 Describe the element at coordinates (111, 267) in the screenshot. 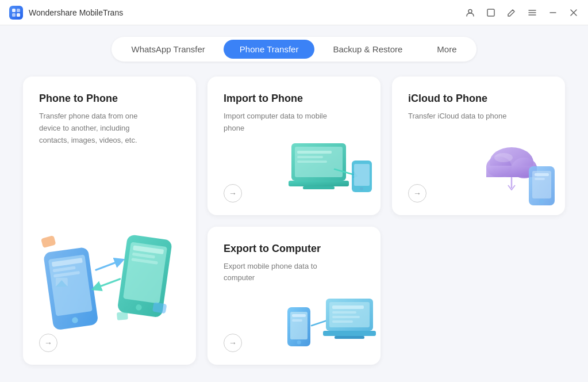

I see `phone-to-phone-illustration` at that location.